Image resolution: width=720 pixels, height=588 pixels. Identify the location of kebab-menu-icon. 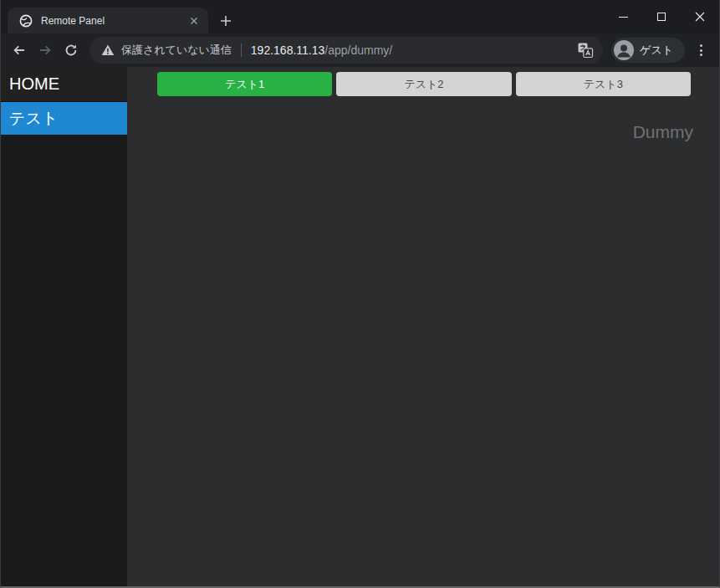
(701, 50).